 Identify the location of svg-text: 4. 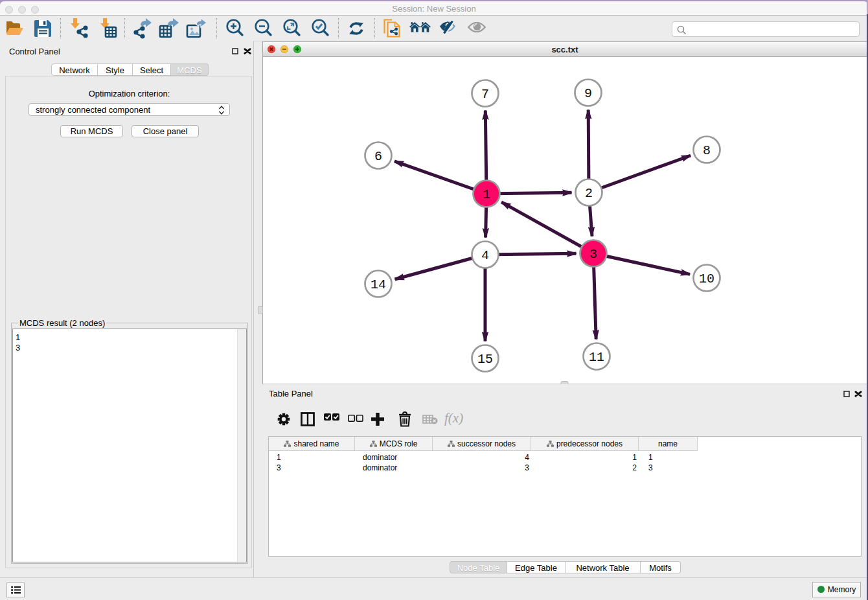
(485, 255).